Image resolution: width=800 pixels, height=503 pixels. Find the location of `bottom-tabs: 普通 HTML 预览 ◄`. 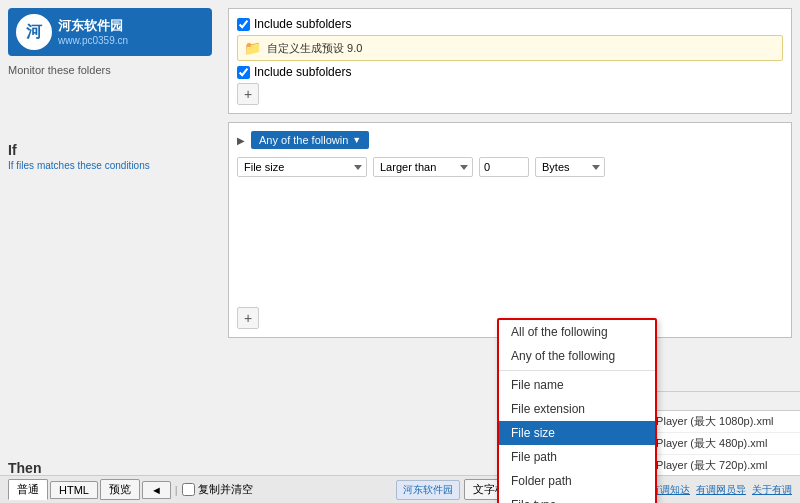

bottom-tabs: 普通 HTML 预览 ◄ is located at coordinates (90, 490).